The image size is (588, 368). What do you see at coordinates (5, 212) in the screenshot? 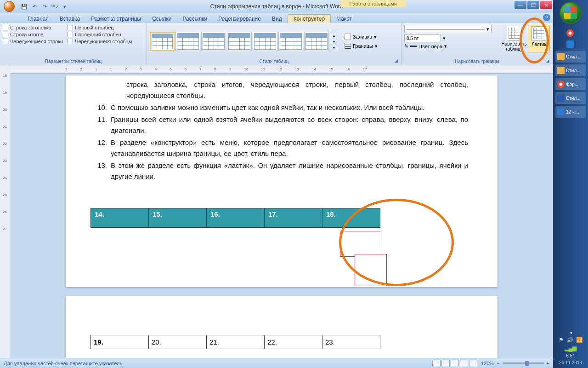
I see `vertical-ruler: 18192021222324252627` at bounding box center [5, 212].